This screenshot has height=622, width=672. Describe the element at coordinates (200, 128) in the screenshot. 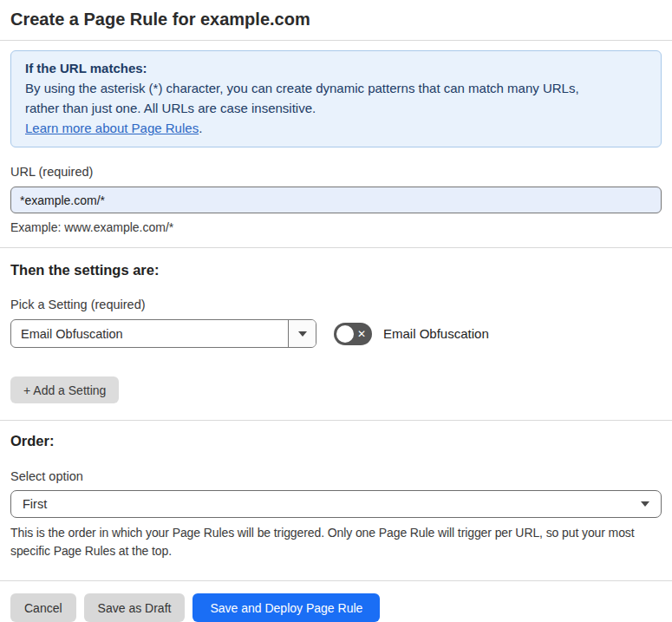

I see `link-suffix: .` at that location.